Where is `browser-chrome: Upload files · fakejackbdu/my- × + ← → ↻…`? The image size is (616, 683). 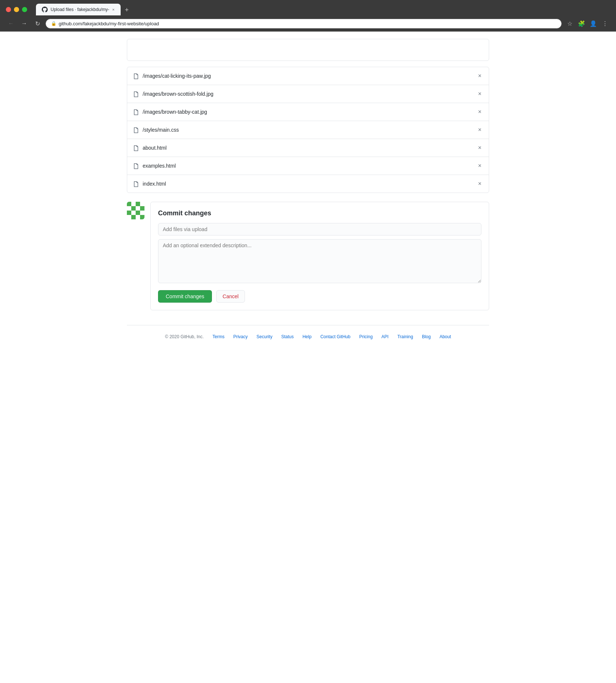
browser-chrome: Upload files · fakejackbdu/my- × + ← → ↻… is located at coordinates (308, 16).